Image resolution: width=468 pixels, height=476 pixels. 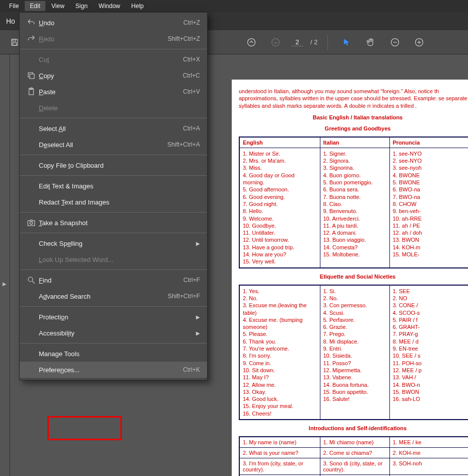 What do you see at coordinates (354, 128) in the screenshot?
I see `heading-greetings: Greetings and Goodbyes` at bounding box center [354, 128].